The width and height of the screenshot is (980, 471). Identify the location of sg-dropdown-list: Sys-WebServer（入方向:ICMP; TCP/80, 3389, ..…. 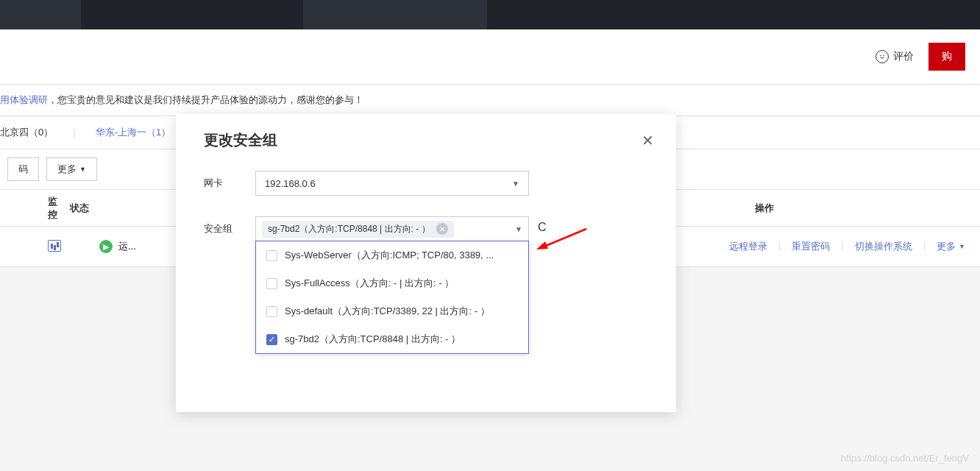
(392, 297).